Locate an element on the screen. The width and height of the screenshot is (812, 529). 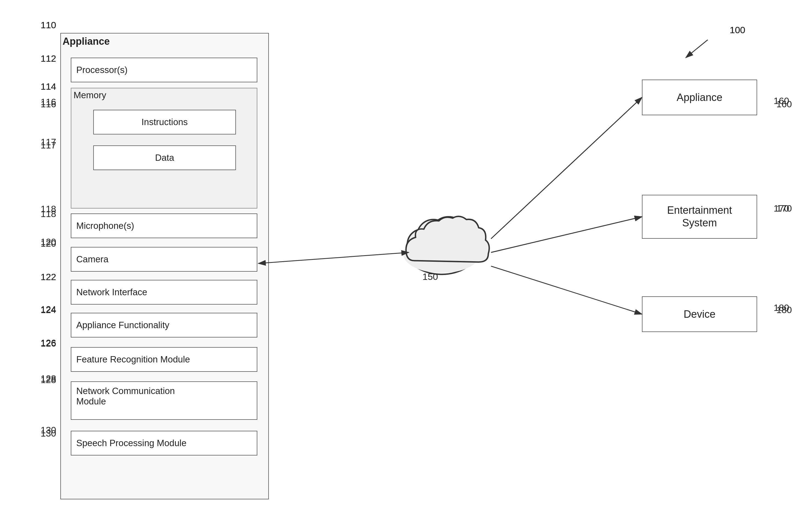
ref-130-label: 130 is located at coordinates (48, 430).